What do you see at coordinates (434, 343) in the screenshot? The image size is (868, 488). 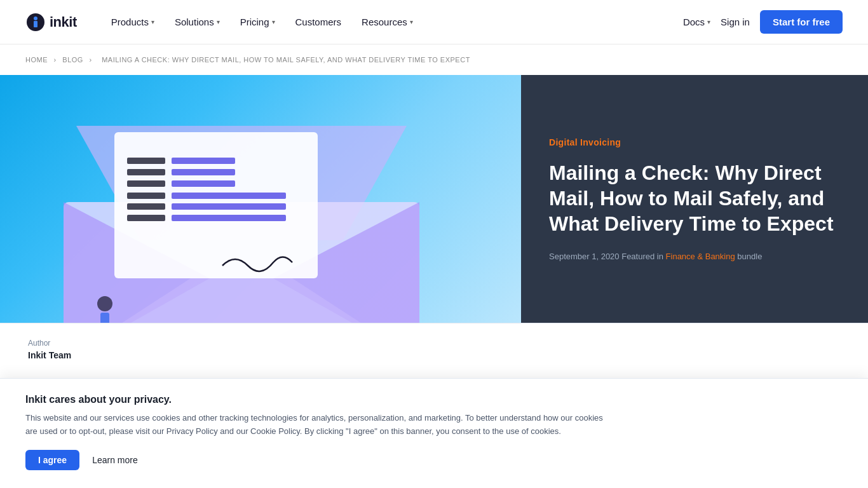 I see `author-label: Author` at bounding box center [434, 343].